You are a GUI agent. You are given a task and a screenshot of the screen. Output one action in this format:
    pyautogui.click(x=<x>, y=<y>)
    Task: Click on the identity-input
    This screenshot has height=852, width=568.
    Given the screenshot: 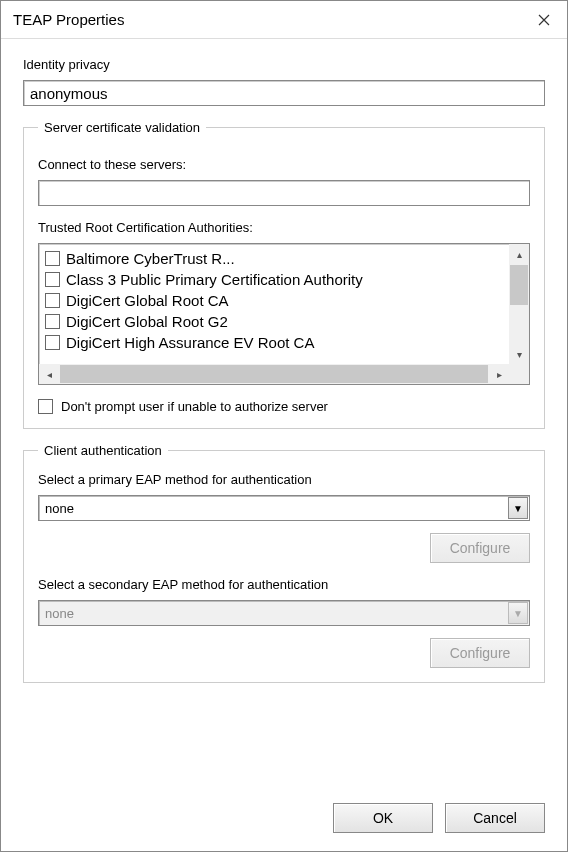 What is the action you would take?
    pyautogui.click(x=284, y=93)
    